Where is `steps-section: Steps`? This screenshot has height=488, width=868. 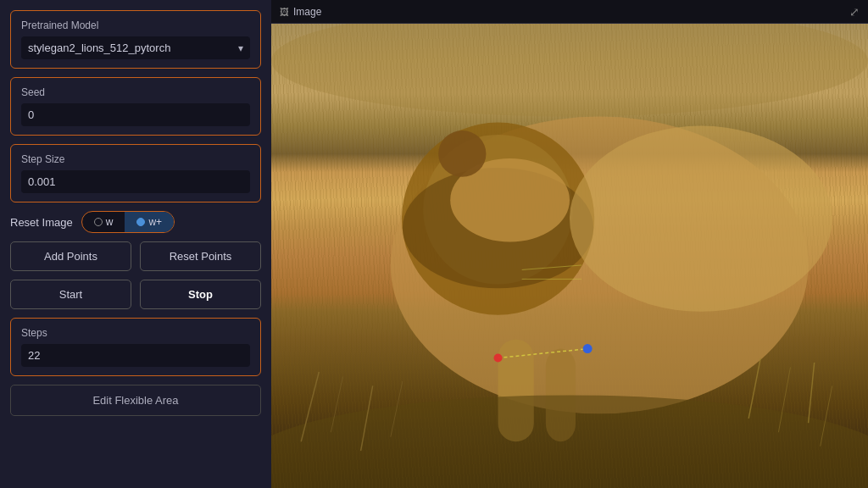
steps-section: Steps is located at coordinates (136, 347).